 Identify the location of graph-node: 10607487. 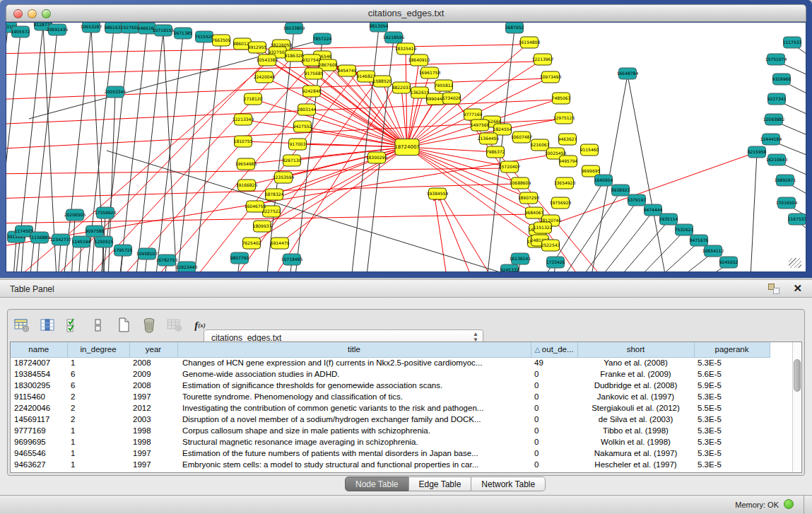
(522, 137).